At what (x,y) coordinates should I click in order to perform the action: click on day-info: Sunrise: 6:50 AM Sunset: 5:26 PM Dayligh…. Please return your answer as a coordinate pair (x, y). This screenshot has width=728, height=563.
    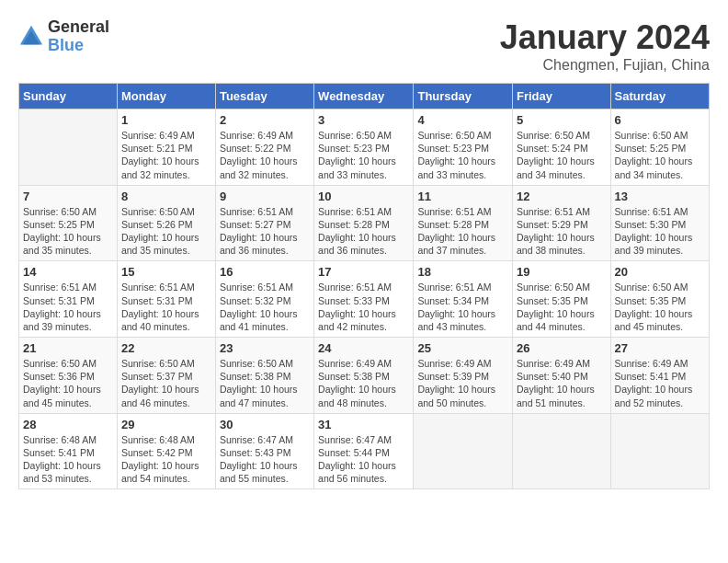
    Looking at the image, I should click on (166, 232).